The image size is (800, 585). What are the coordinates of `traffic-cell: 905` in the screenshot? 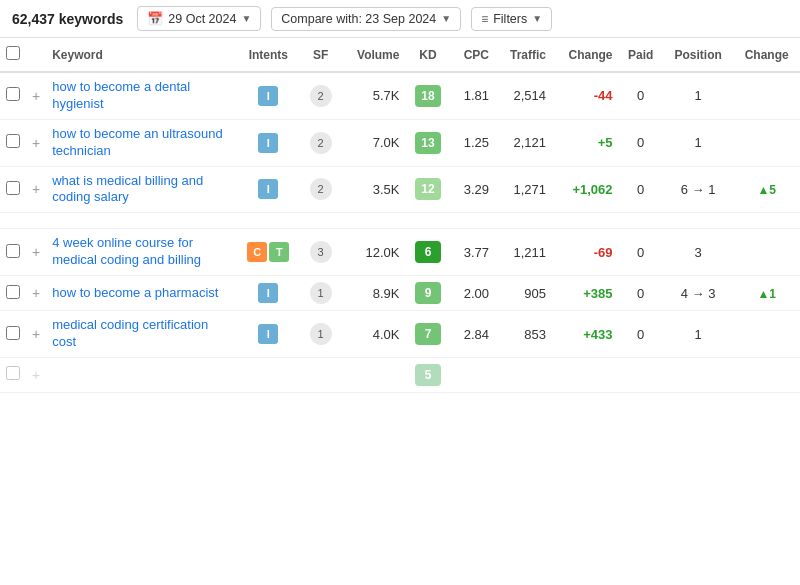 It's located at (524, 294).